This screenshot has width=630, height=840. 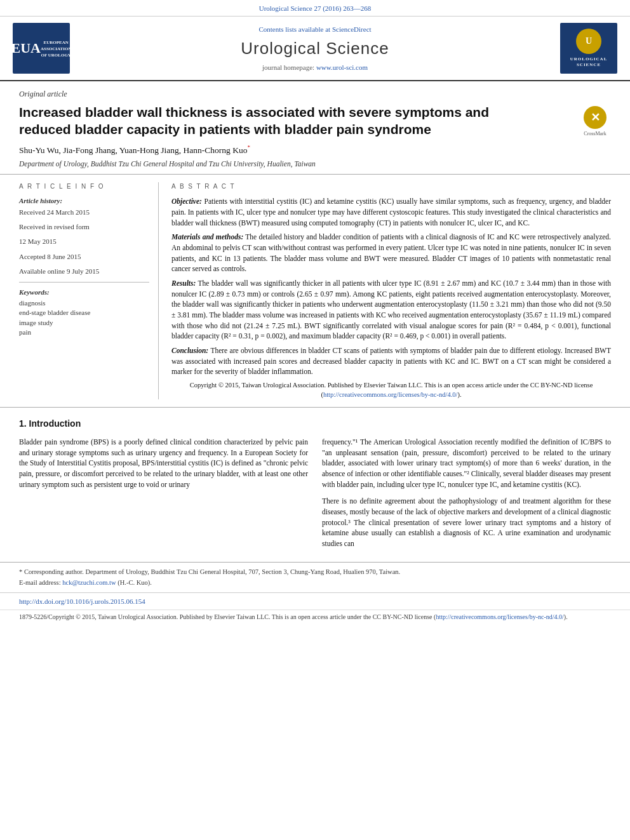 What do you see at coordinates (391, 310) in the screenshot?
I see `results-text: The bladder wall was significantly thick…` at bounding box center [391, 310].